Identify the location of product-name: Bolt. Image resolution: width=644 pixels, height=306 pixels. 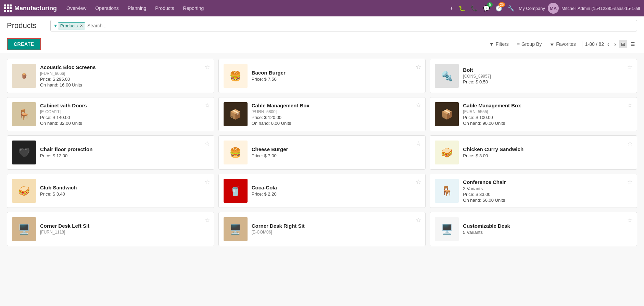
(547, 70).